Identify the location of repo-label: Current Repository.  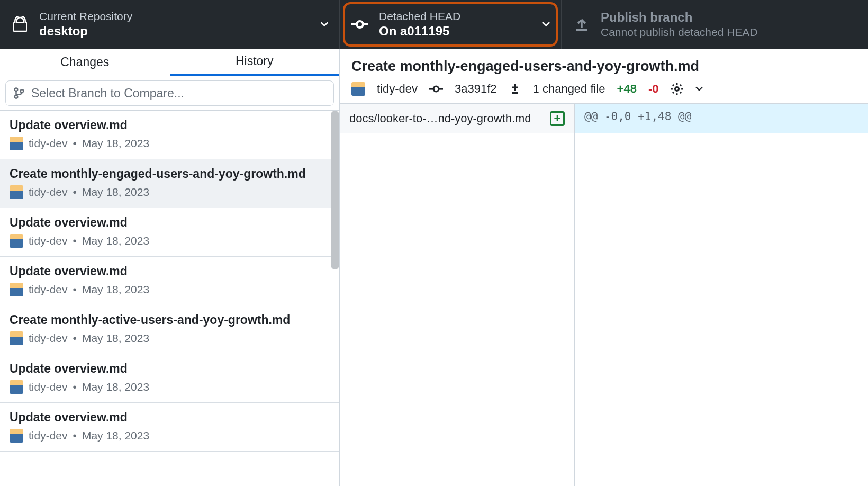
(86, 16).